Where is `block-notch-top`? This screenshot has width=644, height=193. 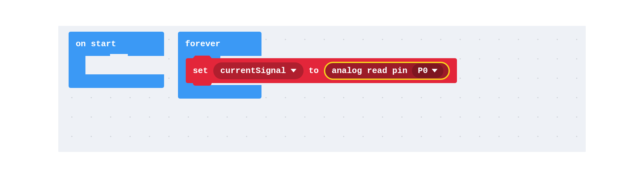 block-notch-top is located at coordinates (202, 58).